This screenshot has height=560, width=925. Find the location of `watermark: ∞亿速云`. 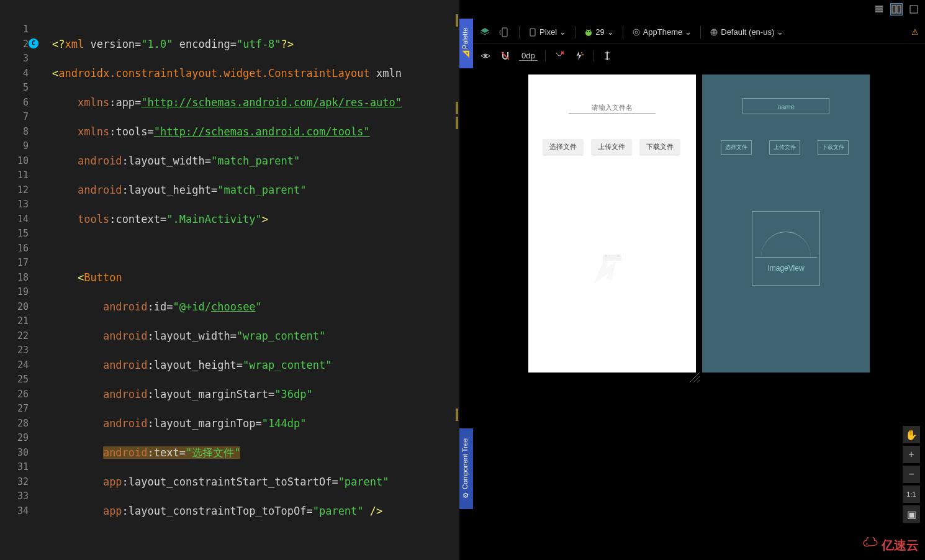

watermark: ∞亿速云 is located at coordinates (890, 545).